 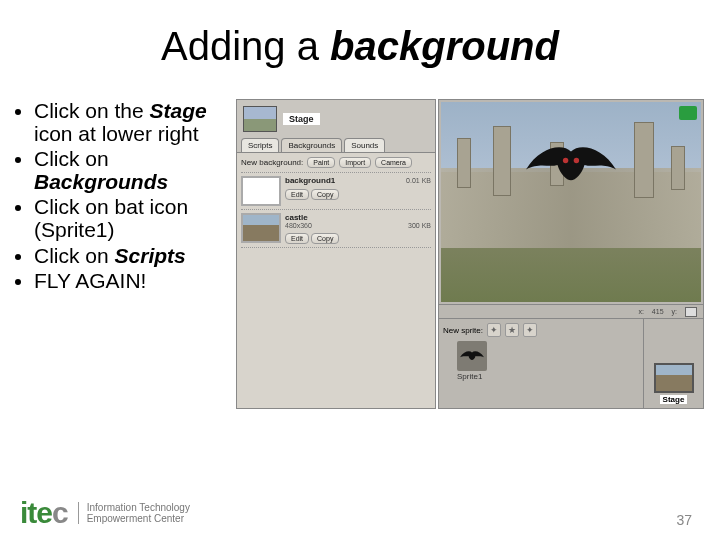 What do you see at coordinates (261, 191) in the screenshot?
I see `background1-thumb` at bounding box center [261, 191].